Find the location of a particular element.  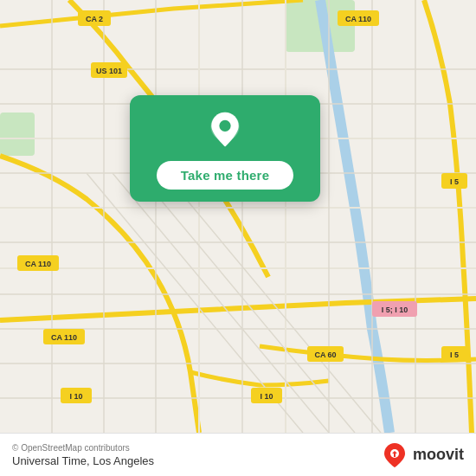

svg-text: US 101 is located at coordinates (109, 71).